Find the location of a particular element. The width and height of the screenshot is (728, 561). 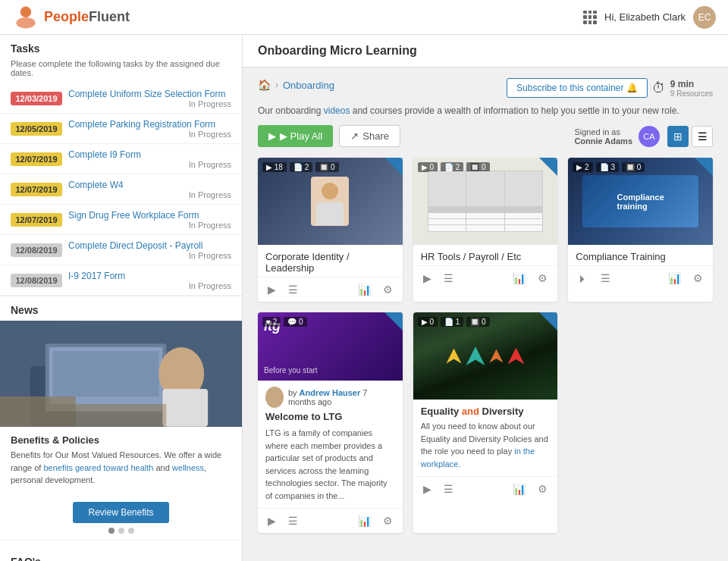

apps-grid-icon is located at coordinates (590, 17).